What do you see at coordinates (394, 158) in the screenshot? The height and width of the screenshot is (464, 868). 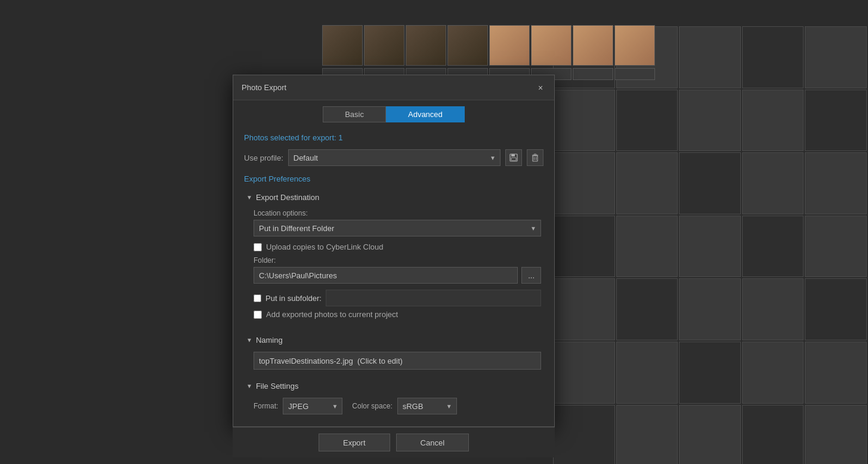 I see `profile-select-wrapper: Default` at bounding box center [394, 158].